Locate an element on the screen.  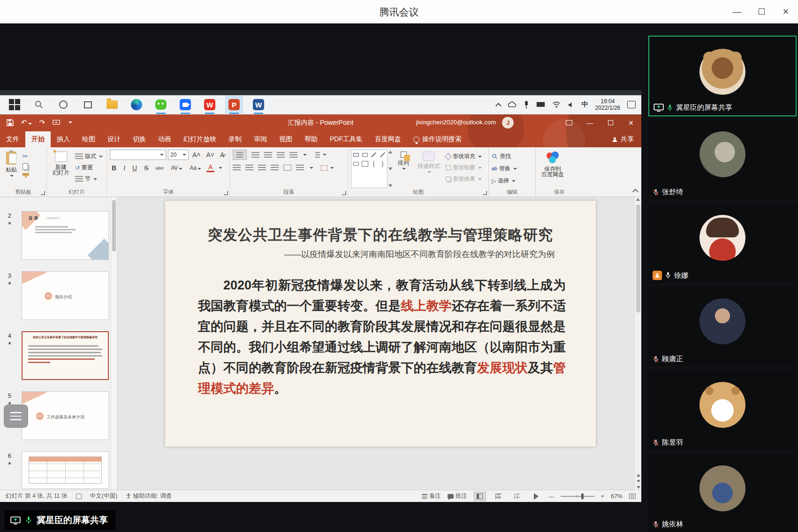
scroll-thumb is located at coordinates (638, 258).